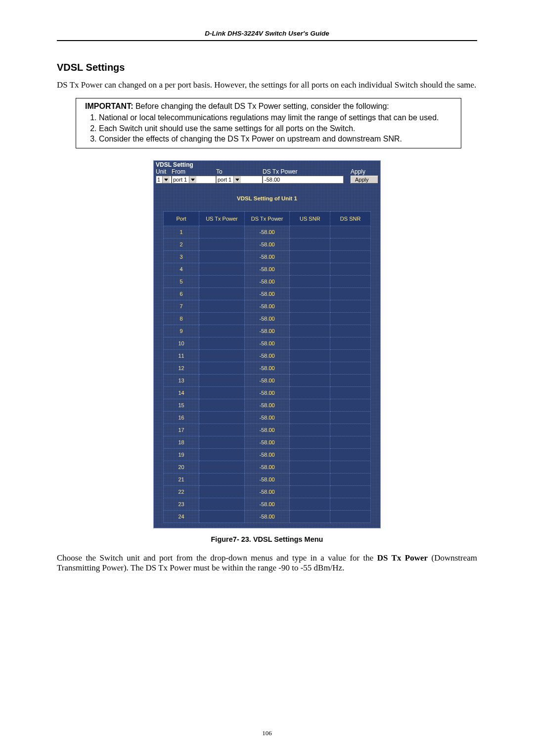 The height and width of the screenshot is (756, 534). I want to click on important-box: IMPORTANT: Before changing the default D…, so click(268, 123).